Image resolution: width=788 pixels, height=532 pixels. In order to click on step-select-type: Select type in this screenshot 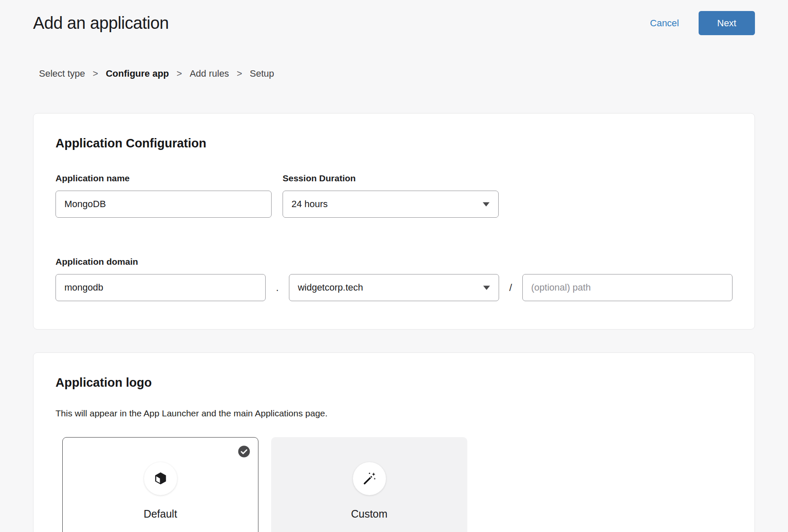, I will do `click(62, 74)`.